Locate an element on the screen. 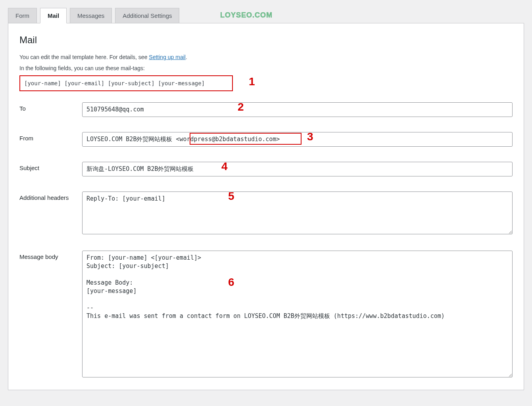 Image resolution: width=532 pixels, height=406 pixels. additional-headers-input is located at coordinates (298, 213).